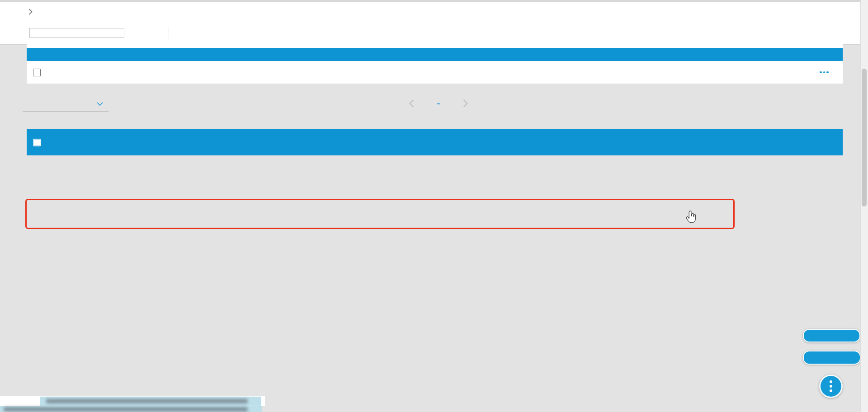 The image size is (868, 412). Describe the element at coordinates (100, 104) in the screenshot. I see `chevron-down-icon` at that location.